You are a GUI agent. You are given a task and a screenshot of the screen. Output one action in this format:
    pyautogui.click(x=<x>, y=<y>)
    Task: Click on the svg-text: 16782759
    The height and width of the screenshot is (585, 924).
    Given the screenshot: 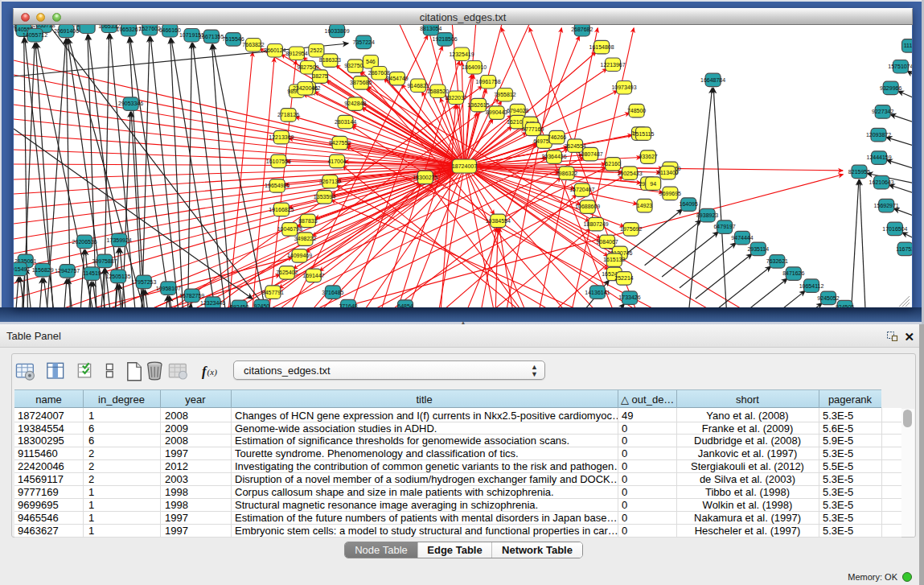 What is the action you would take?
    pyautogui.click(x=191, y=296)
    